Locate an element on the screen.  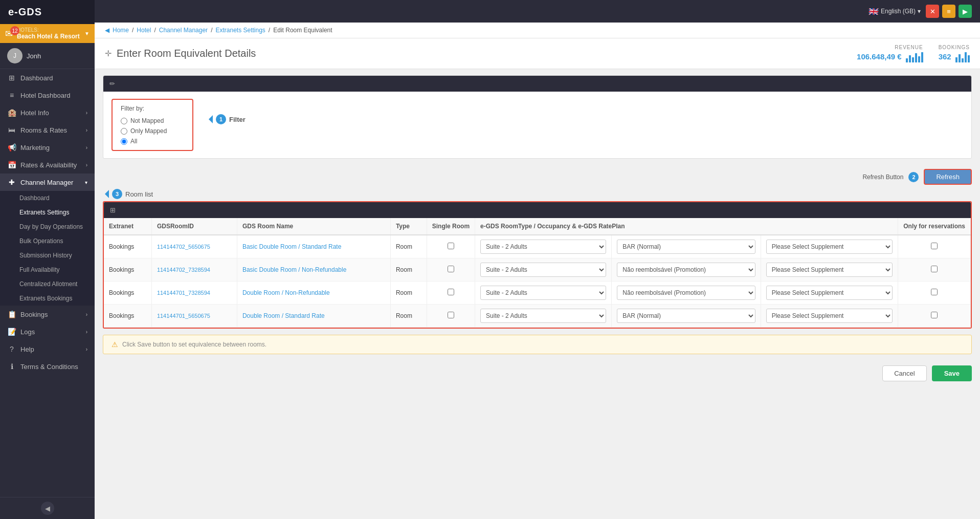
cell-gds-room-id: 114144701_5650675 is located at coordinates (194, 316).